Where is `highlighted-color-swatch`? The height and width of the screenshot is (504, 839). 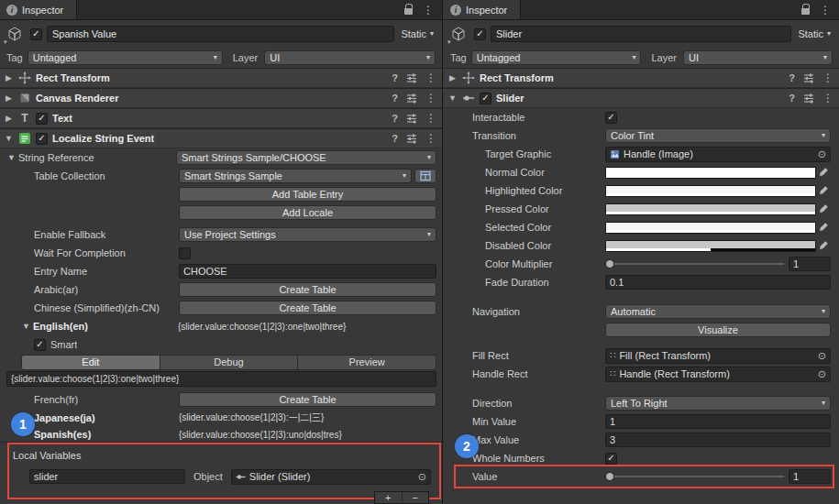
highlighted-color-swatch is located at coordinates (711, 191).